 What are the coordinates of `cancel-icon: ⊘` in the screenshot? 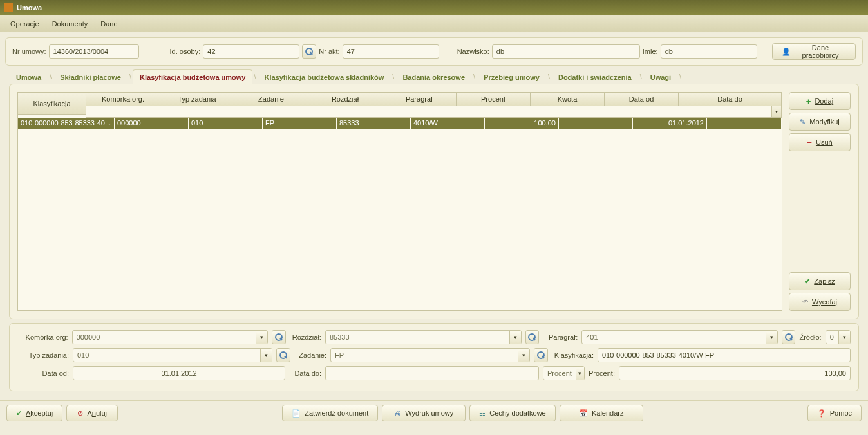 It's located at (80, 413).